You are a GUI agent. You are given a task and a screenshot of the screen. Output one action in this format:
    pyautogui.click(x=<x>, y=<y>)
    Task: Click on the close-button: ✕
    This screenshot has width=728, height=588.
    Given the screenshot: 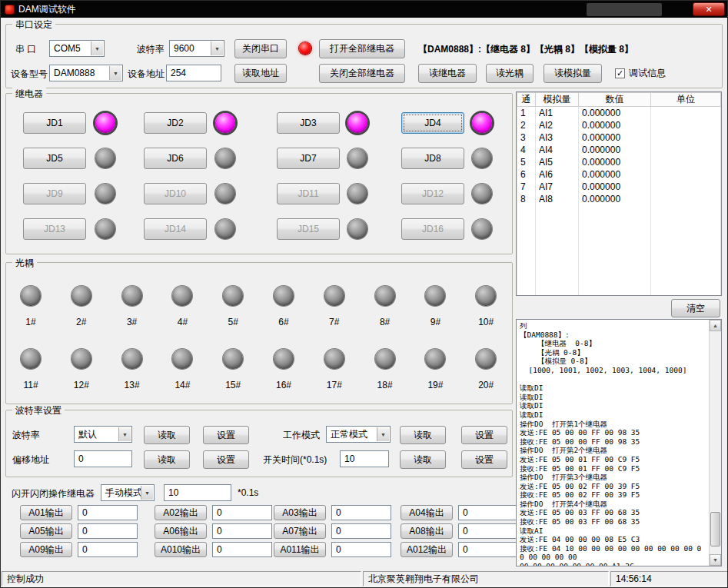 What is the action you would take?
    pyautogui.click(x=709, y=9)
    